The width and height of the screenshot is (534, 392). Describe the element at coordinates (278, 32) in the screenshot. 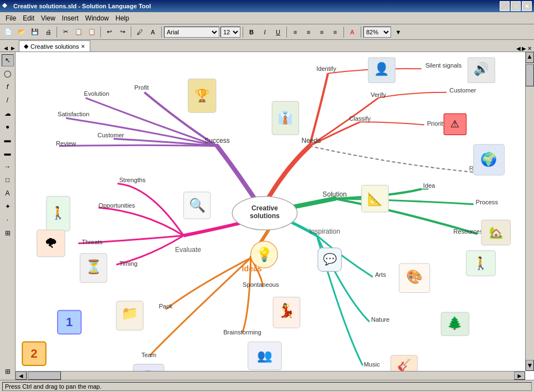

I see `underline-button: U` at that location.